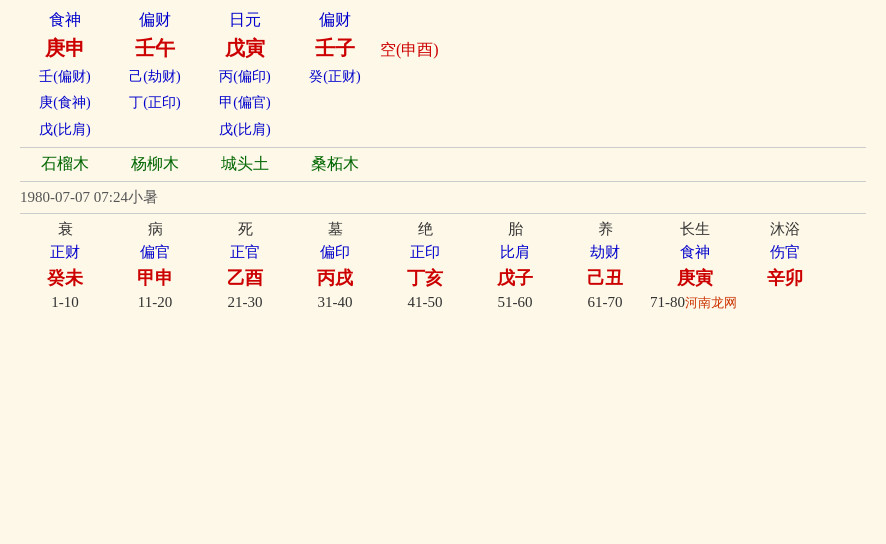 This screenshot has width=886, height=544. Describe the element at coordinates (785, 252) in the screenshot. I see `luck-tengod-9: 伤官` at that location.